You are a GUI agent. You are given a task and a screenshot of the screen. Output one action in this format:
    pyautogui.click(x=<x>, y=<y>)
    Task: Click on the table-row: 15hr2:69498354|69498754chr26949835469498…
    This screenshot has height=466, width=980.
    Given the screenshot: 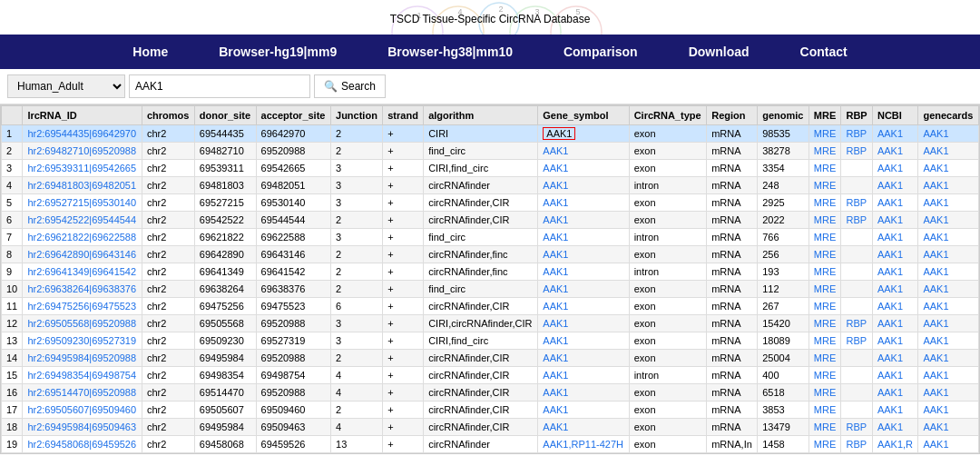 What is the action you would take?
    pyautogui.click(x=490, y=376)
    